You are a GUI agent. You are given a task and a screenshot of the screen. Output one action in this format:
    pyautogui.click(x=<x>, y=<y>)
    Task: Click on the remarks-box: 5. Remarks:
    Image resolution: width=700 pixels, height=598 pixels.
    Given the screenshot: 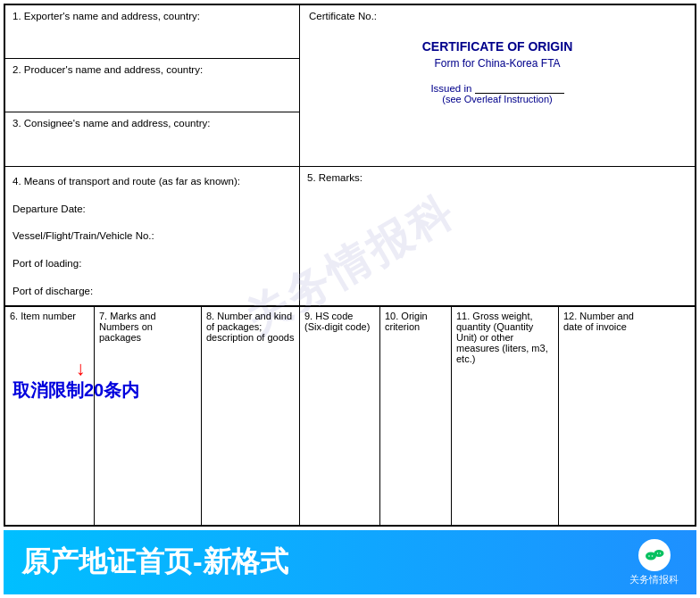 What is the action you would take?
    pyautogui.click(x=497, y=236)
    